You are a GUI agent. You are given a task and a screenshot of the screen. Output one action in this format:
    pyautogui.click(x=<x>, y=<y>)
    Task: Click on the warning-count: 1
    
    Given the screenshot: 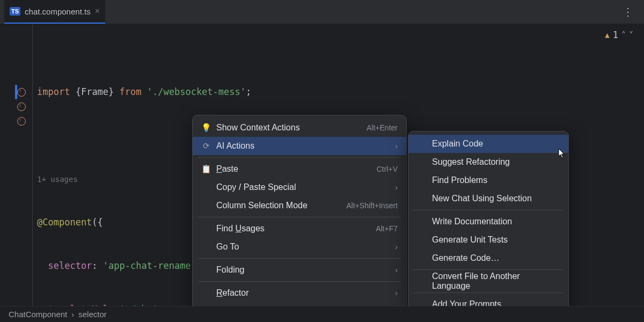 What is the action you would take?
    pyautogui.click(x=616, y=35)
    